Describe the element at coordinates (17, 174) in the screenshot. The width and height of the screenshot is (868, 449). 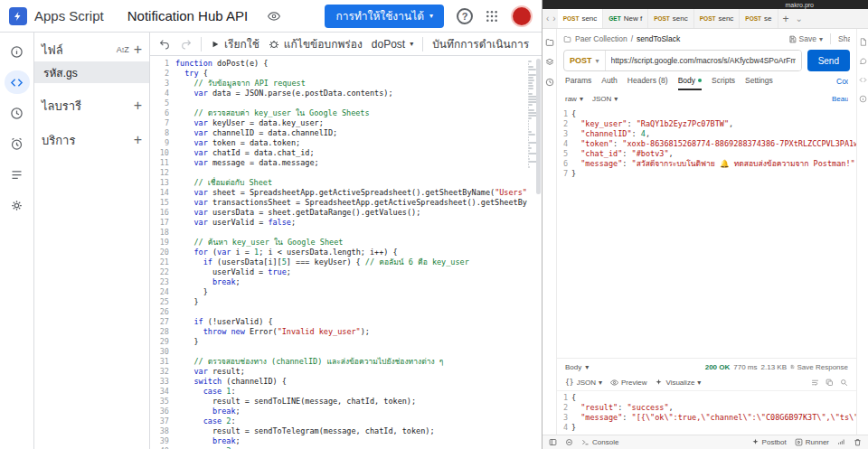
I see `logs-list-icon` at that location.